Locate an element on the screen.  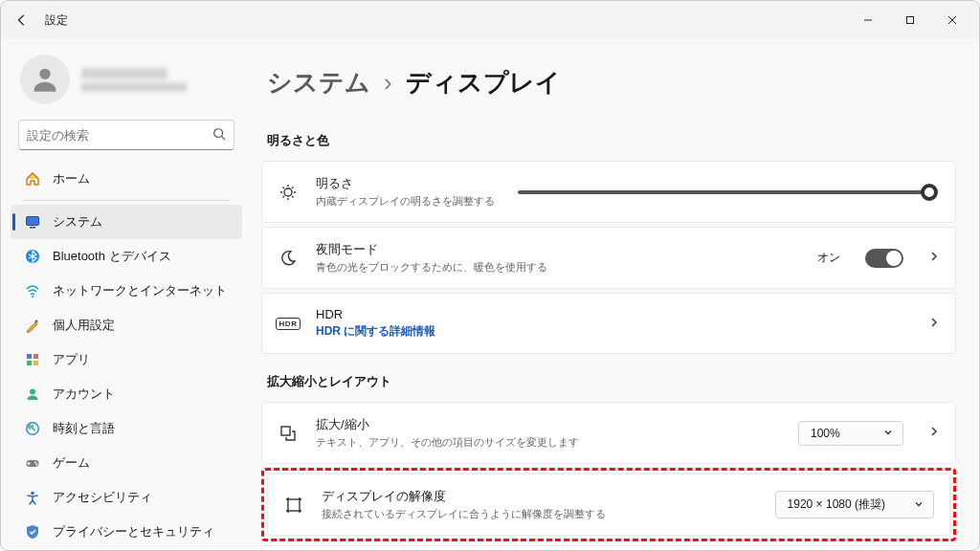
row-desc: 青色の光をブロックするために、暖色を使用する is located at coordinates (432, 268).